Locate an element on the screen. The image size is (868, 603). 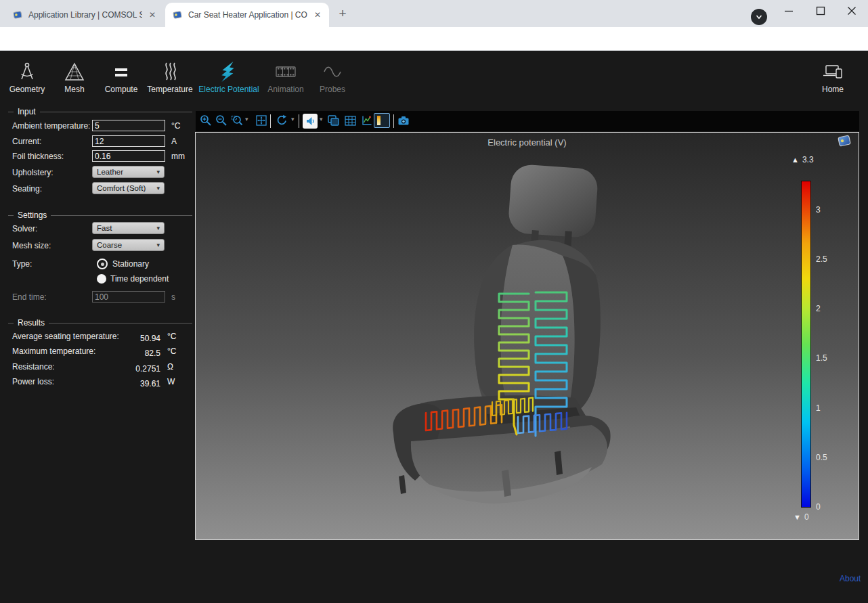
scene-light-caret-icon: ▾ is located at coordinates (321, 119).